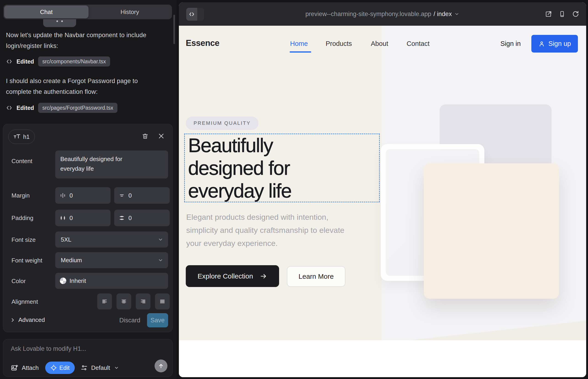 The height and width of the screenshot is (379, 588). What do you see at coordinates (88, 358) in the screenshot?
I see `chat-composer: Ask Lovable to modify H1... Attach Edit …` at bounding box center [88, 358].